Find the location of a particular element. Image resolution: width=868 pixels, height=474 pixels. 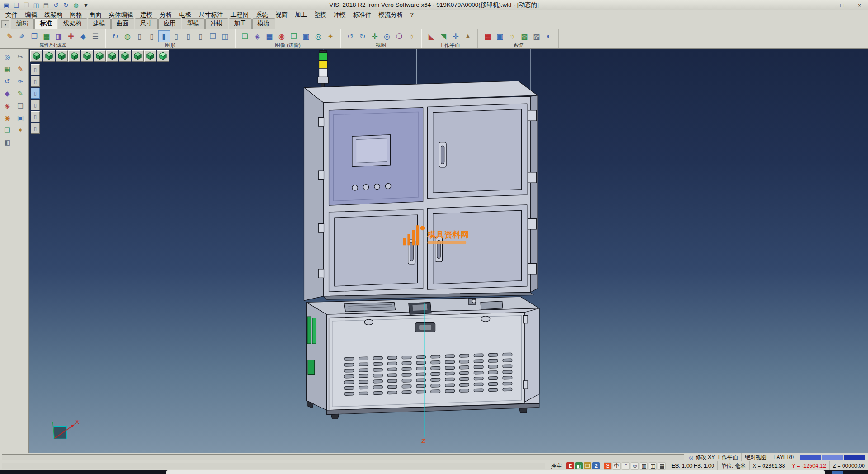

sidebar-tool-icon: ✂ is located at coordinates (20, 57).